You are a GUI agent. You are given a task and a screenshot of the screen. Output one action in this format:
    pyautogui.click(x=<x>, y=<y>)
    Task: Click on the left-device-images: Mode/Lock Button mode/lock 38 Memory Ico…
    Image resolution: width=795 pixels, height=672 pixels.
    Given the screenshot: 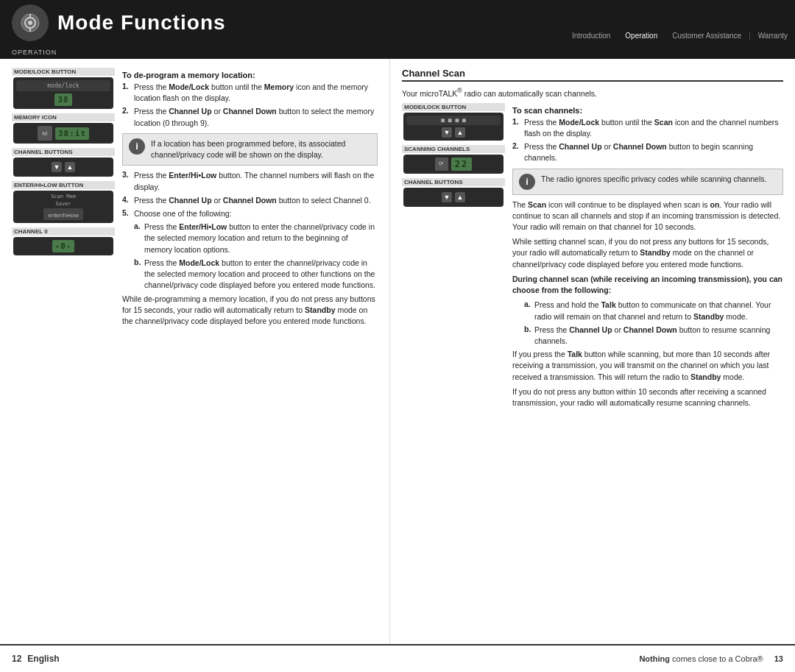 What is the action you would take?
    pyautogui.click(x=63, y=199)
    